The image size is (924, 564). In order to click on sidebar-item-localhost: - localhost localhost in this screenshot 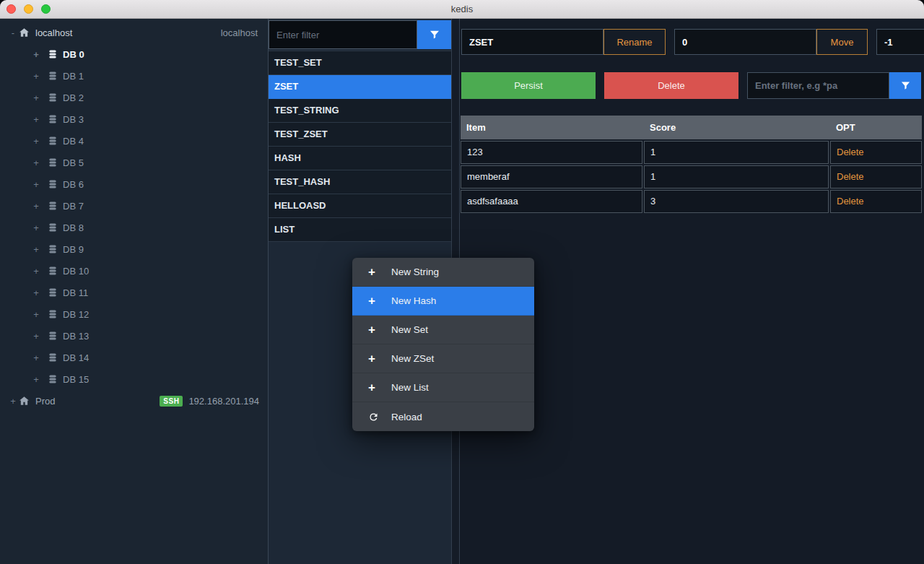, I will do `click(134, 32)`.